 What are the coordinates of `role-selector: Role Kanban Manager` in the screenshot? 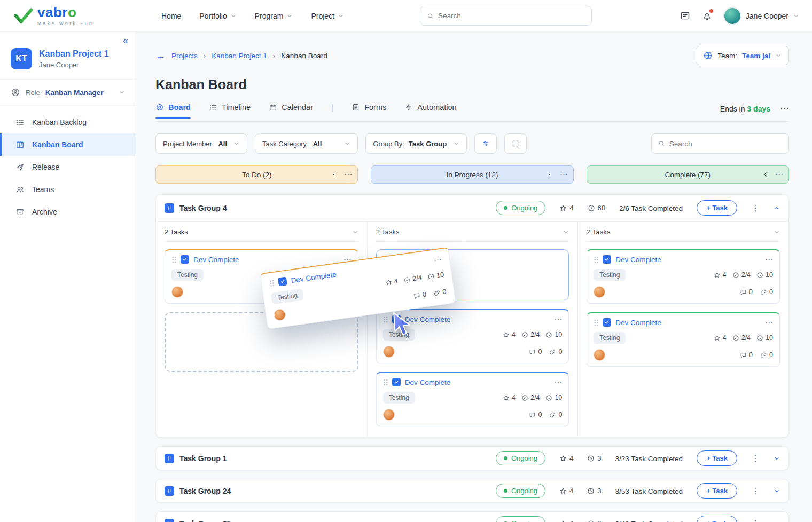 It's located at (68, 93).